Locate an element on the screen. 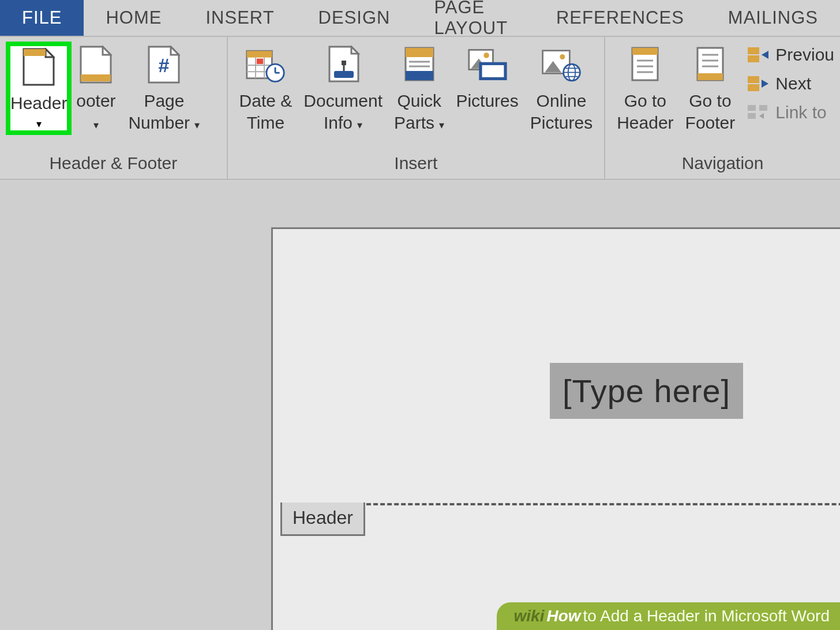  wikihow-watermark: wikiHow to Add a Header in Microsoft Wor… is located at coordinates (669, 616).